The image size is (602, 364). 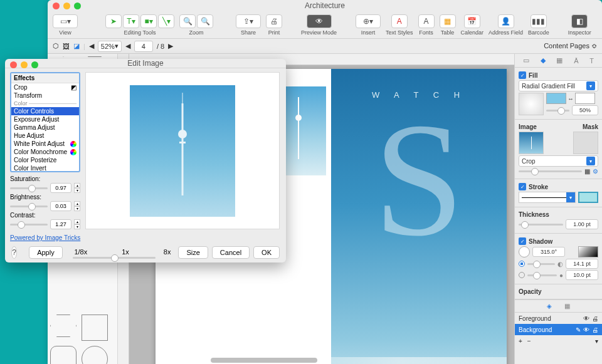 I want to click on inspector-button: ◧, so click(x=579, y=21).